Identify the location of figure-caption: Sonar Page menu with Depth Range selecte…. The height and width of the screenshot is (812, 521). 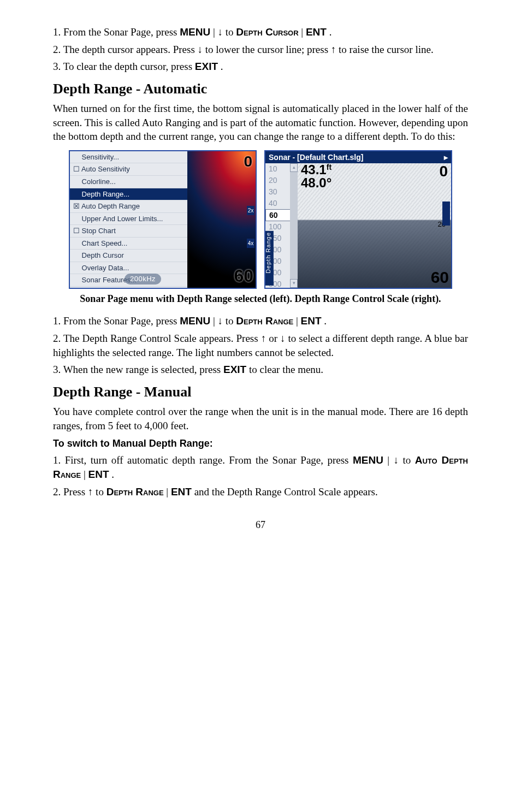
(260, 299).